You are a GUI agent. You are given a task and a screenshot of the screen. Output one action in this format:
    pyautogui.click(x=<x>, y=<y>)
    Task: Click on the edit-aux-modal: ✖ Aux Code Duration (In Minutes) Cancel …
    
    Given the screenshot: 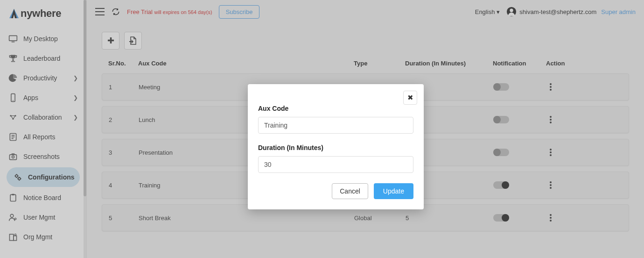 What is the action you would take?
    pyautogui.click(x=336, y=147)
    